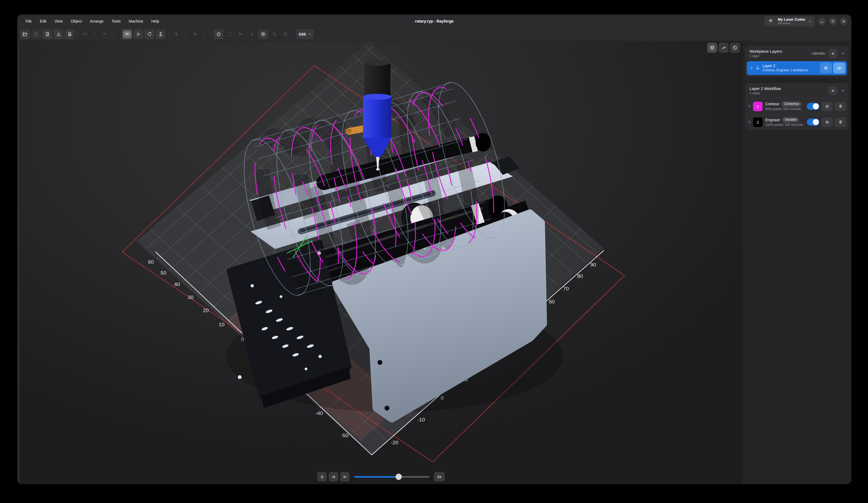 Image resolution: width=868 pixels, height=503 pixels. I want to click on frame-job-button, so click(229, 34).